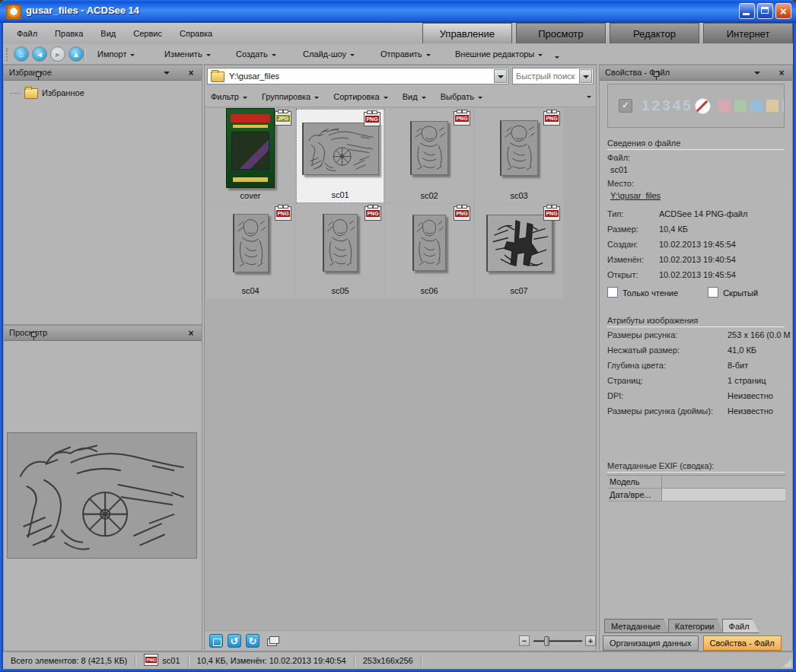  What do you see at coordinates (234, 641) in the screenshot?
I see `rotate-left-icon` at bounding box center [234, 641].